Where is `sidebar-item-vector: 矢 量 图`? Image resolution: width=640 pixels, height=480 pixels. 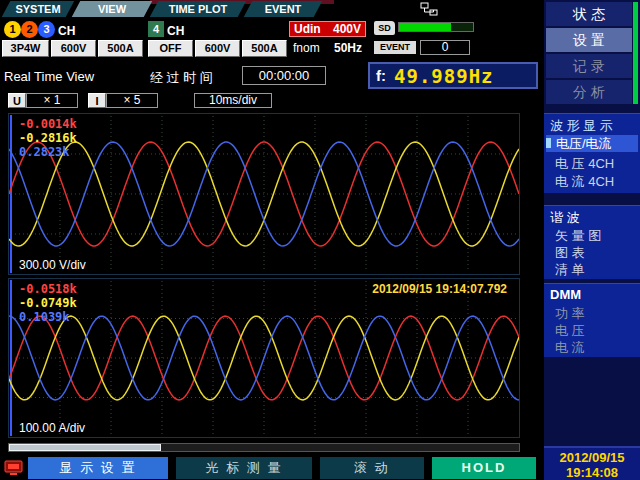
sidebar-item-vector: 矢 量 图 is located at coordinates (578, 236).